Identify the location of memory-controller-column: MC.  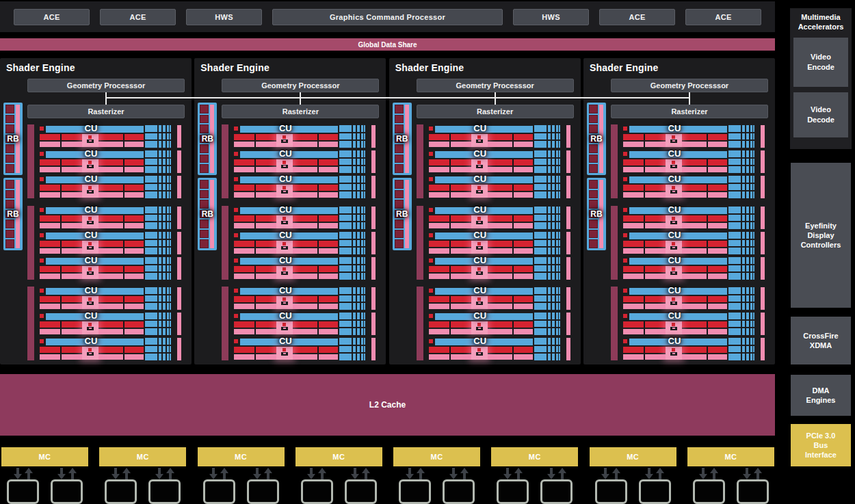
(535, 476).